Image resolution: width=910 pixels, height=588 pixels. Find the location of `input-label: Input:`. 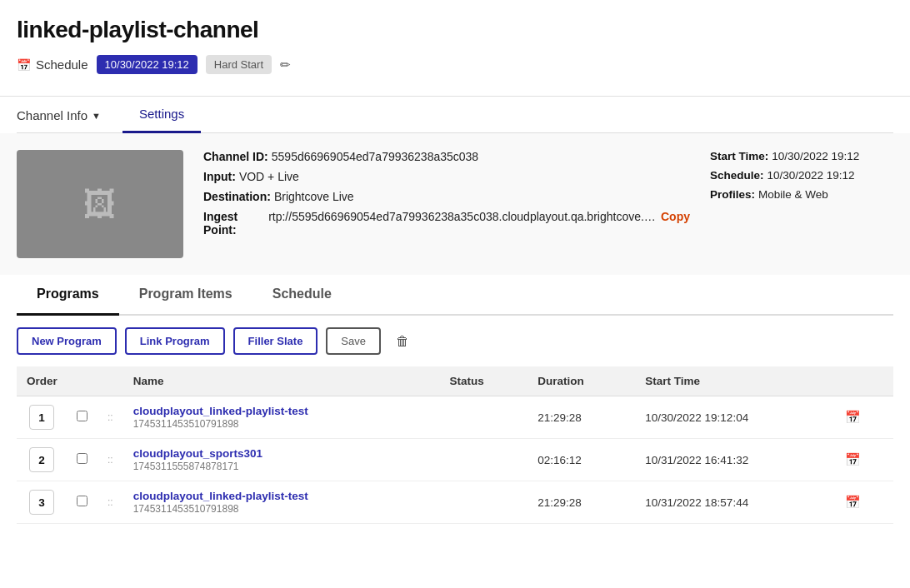

input-label: Input: is located at coordinates (220, 177).